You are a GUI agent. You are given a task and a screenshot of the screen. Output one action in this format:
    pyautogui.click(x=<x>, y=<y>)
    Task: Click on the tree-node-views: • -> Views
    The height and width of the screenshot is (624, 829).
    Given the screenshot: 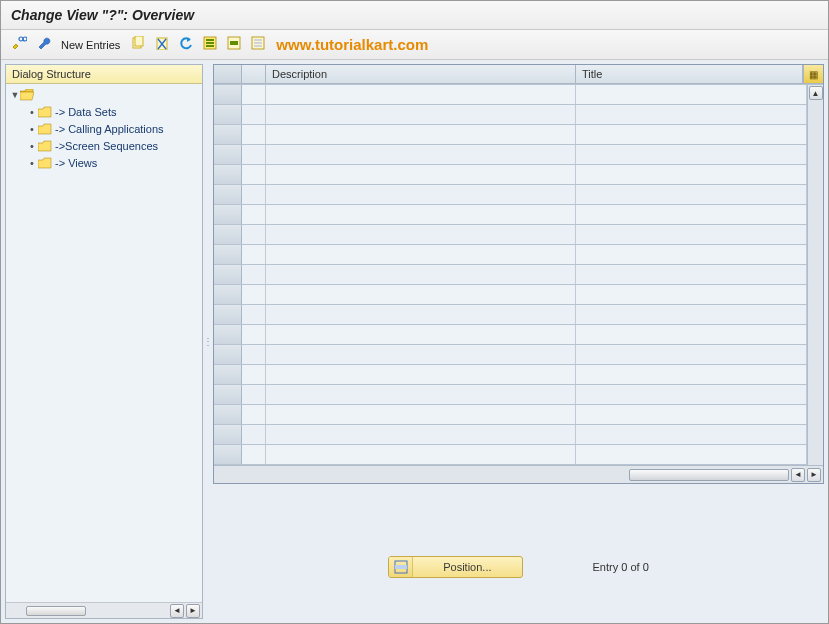 What is the action you would take?
    pyautogui.click(x=104, y=162)
    